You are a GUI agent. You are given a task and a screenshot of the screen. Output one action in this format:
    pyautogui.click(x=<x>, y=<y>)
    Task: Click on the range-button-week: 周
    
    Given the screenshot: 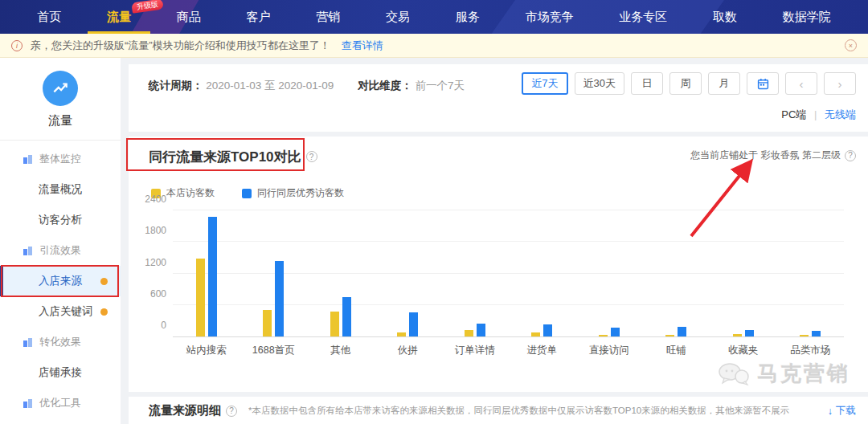 What is the action you would take?
    pyautogui.click(x=686, y=84)
    